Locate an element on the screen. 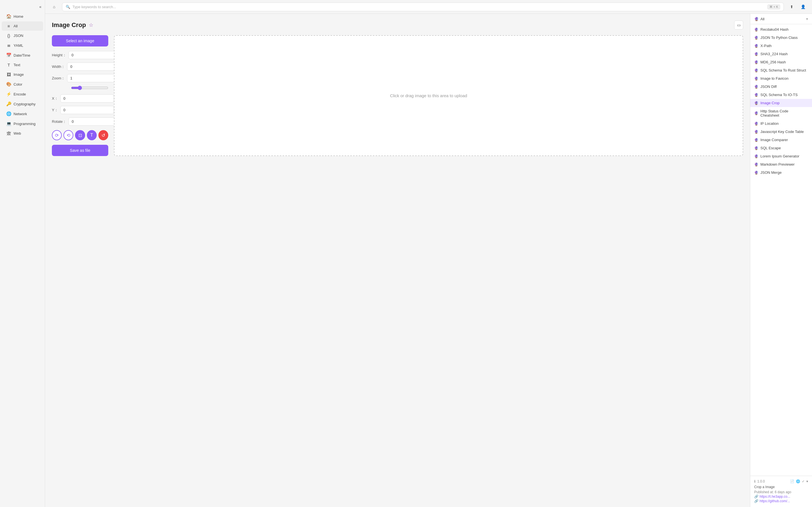  width-row: Width： is located at coordinates (80, 66).